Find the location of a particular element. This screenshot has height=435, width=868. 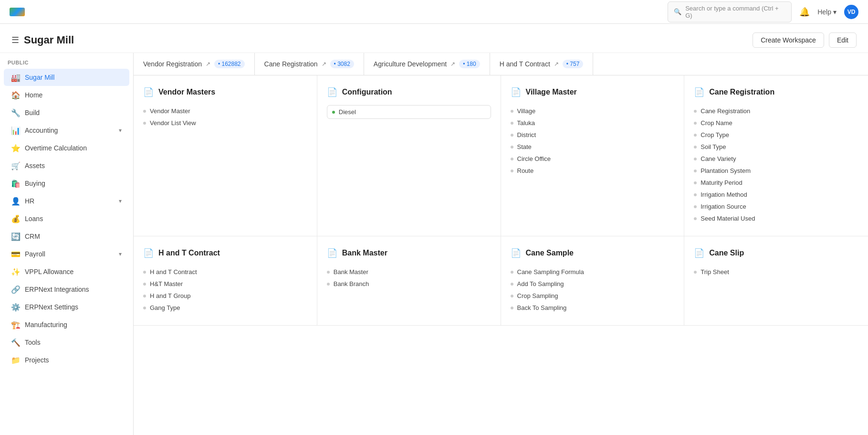

section-header-configuration: 📄 Configuration is located at coordinates (409, 92).